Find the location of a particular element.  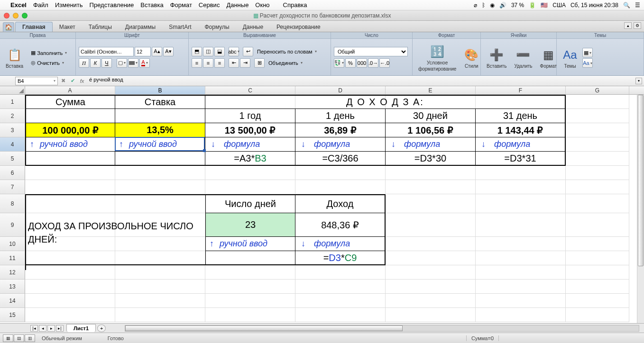

cell-A4: ↑ручной ввод is located at coordinates (70, 144).